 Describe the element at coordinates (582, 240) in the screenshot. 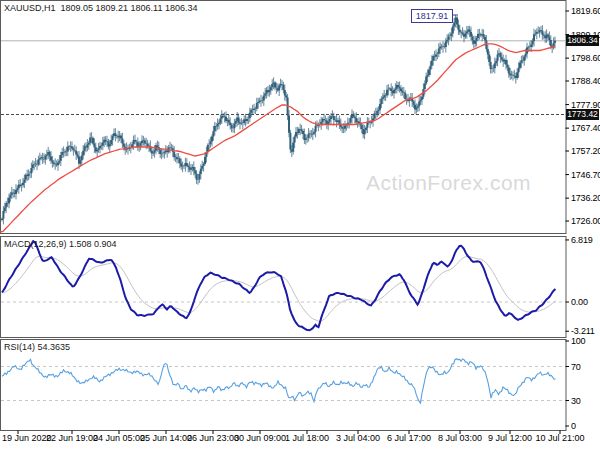

I see `macd-axis-label: 6.819` at that location.